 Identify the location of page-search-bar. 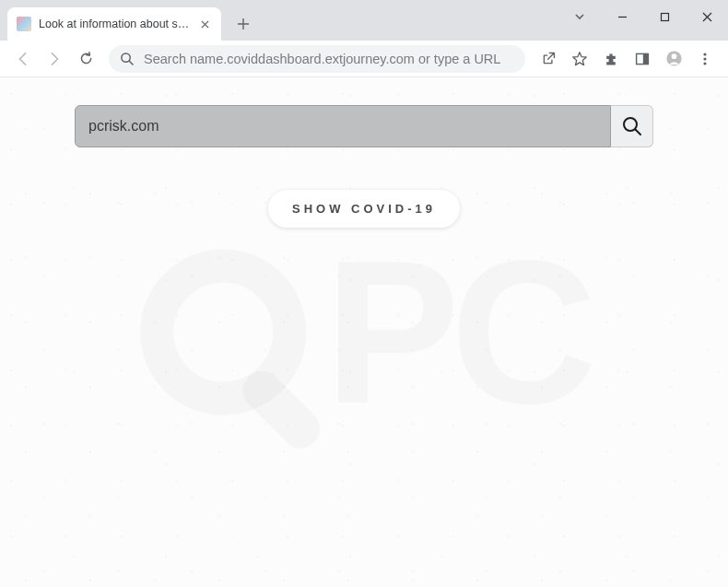
(364, 126).